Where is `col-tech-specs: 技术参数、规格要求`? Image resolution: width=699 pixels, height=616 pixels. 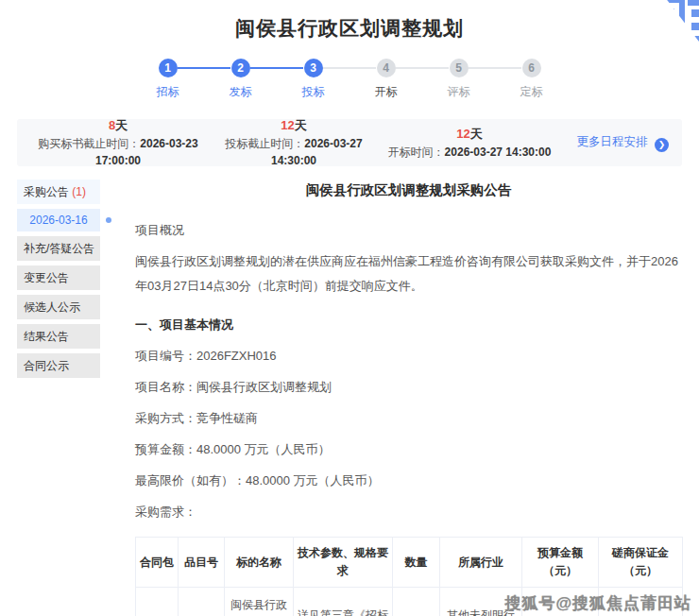
col-tech-specs: 技术参数、规格要求 is located at coordinates (344, 563).